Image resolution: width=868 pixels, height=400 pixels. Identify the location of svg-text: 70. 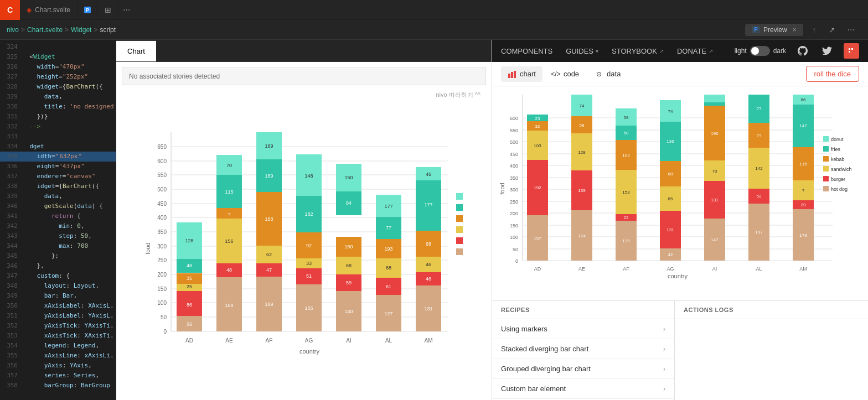
(229, 165).